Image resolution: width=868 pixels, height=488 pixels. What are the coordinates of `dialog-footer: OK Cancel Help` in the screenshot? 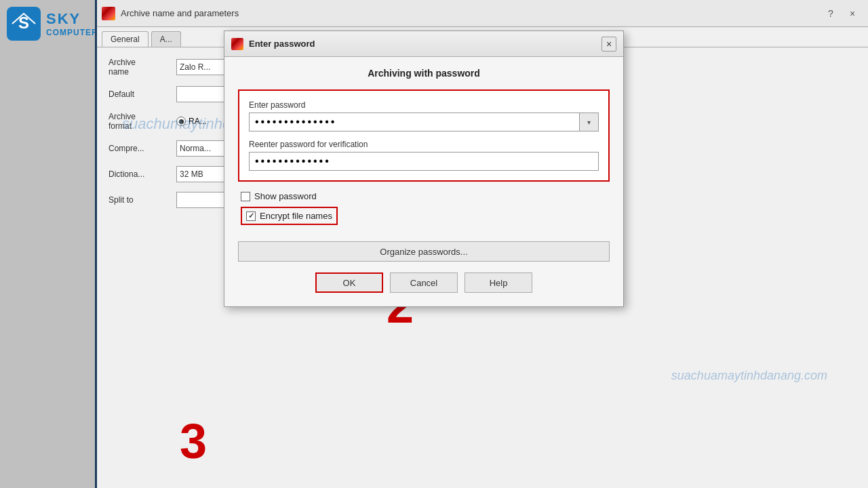 It's located at (424, 283).